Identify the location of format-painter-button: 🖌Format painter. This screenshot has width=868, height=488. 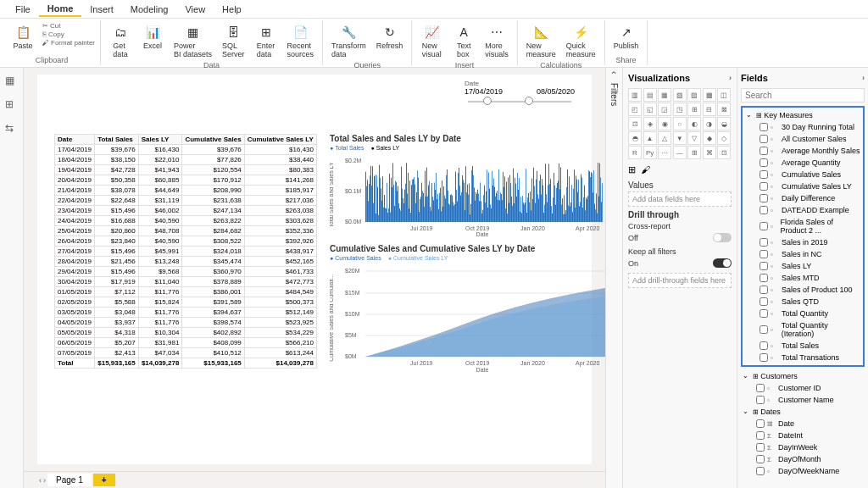
(69, 42).